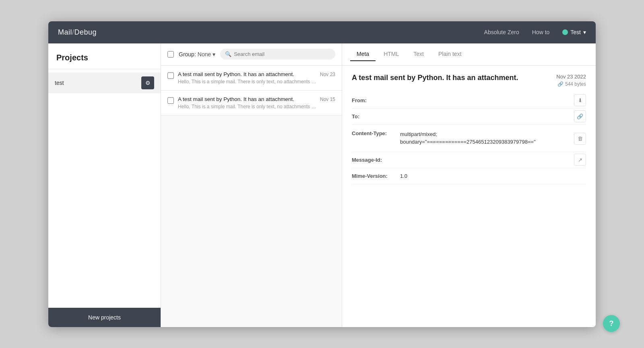  Describe the element at coordinates (565, 32) in the screenshot. I see `user-status-dot` at that location.